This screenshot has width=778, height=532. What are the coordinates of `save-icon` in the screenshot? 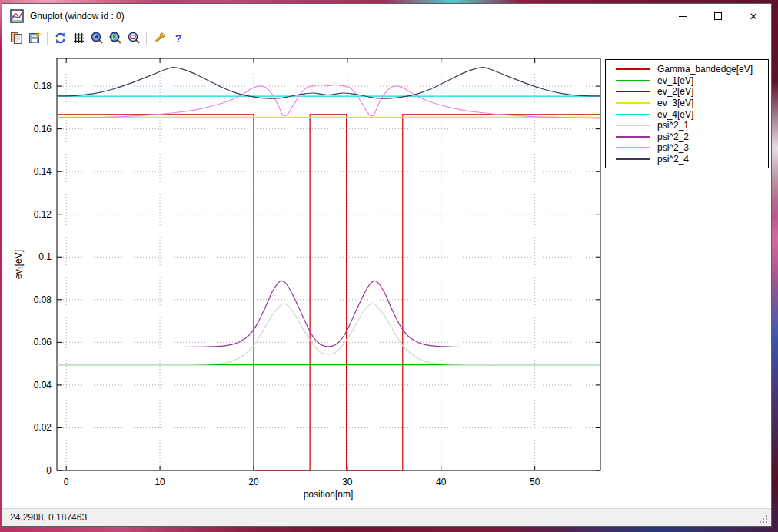 It's located at (35, 38).